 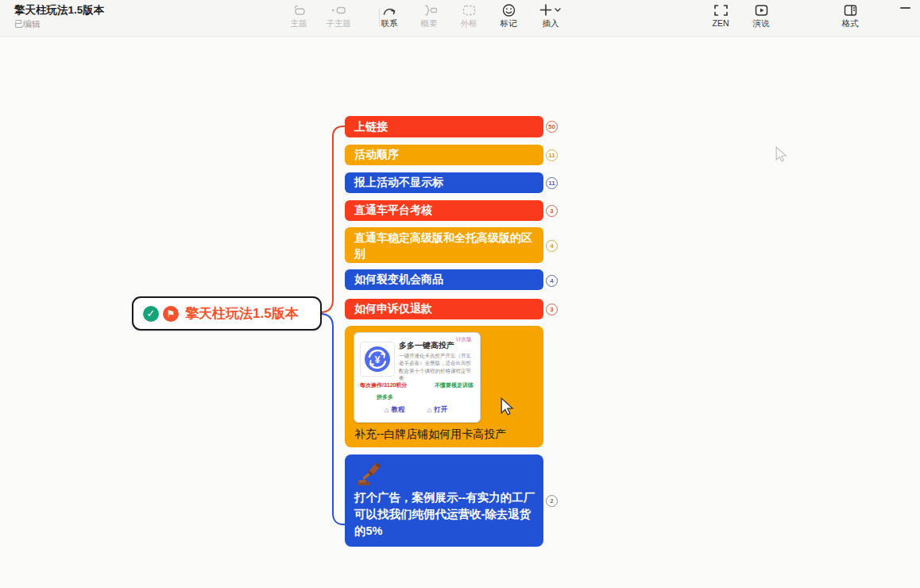 I want to click on plugin-button-label: 教程, so click(x=397, y=410).